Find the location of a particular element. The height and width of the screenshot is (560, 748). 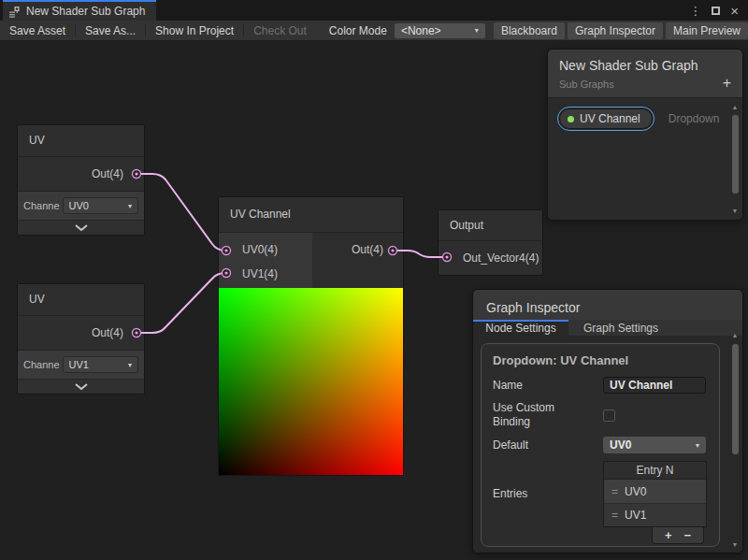

inspector-header: Graph Inspector is located at coordinates (608, 305).